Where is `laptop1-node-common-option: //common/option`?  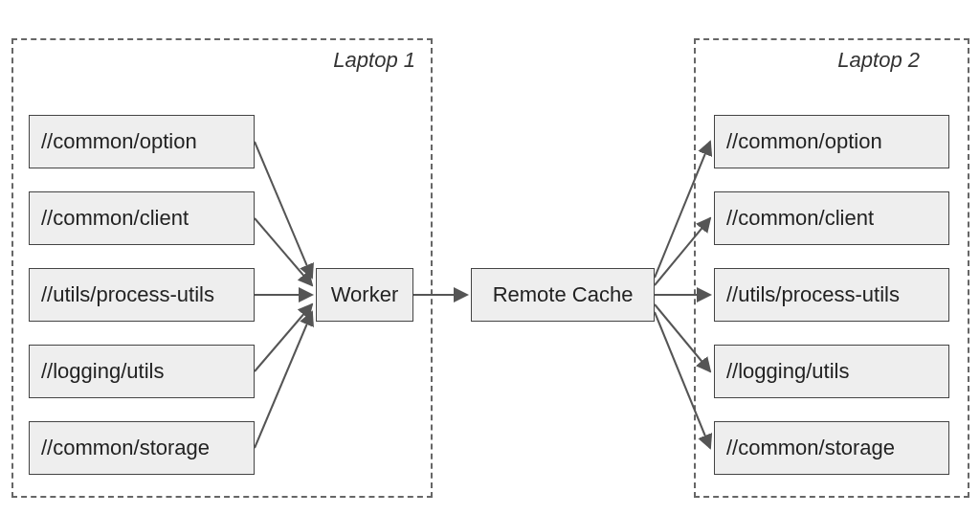
laptop1-node-common-option: //common/option is located at coordinates (142, 142).